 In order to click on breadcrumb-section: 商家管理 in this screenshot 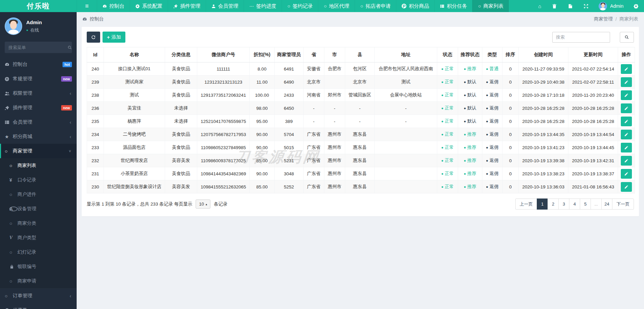, I will do `click(603, 19)`.